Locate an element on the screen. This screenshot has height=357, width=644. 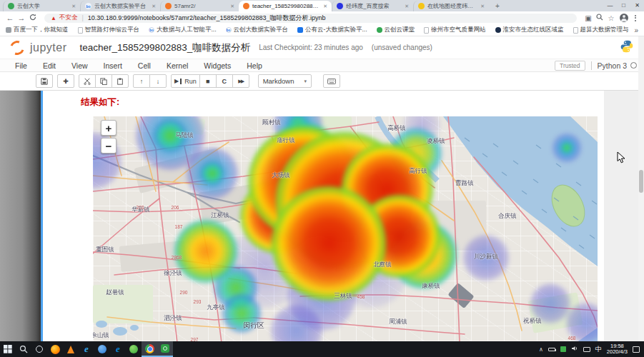
remote-app-icon is located at coordinates (165, 349).